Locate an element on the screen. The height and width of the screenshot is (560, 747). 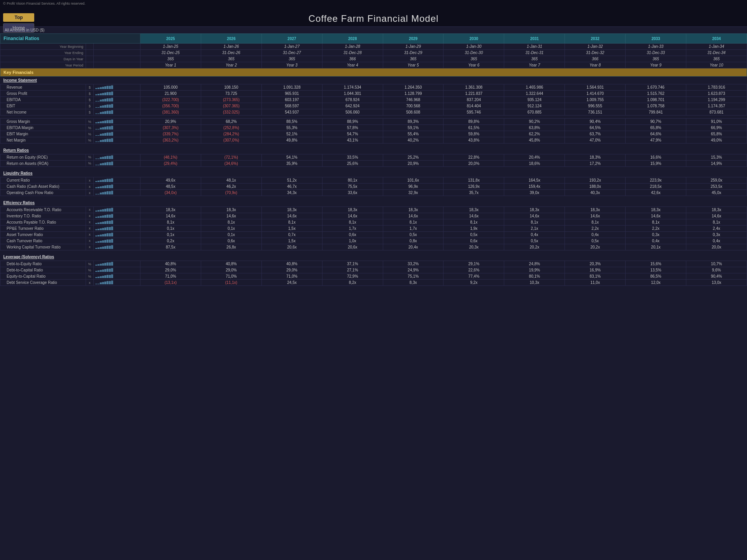
header-value: Year 8 is located at coordinates (595, 65).